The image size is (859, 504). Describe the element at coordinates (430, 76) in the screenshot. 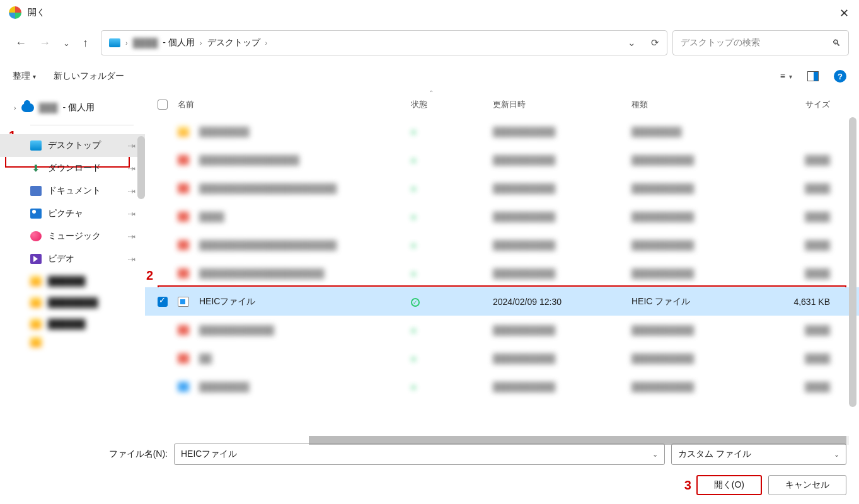

I see `toolbar: 整理 ▾ 新しいフォルダー ≡ ▾ ?` at that location.